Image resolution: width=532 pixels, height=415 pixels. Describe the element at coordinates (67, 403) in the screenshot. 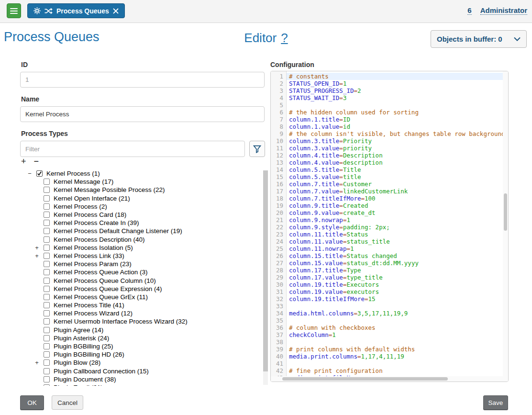

I see `cancel-button: Cancel` at that location.